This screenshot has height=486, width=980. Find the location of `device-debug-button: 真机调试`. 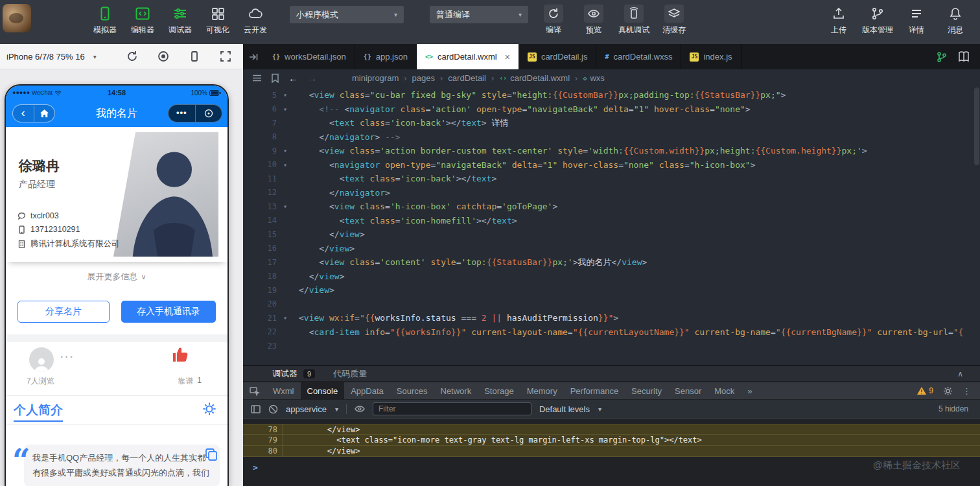

device-debug-button: 真机调试 is located at coordinates (634, 20).